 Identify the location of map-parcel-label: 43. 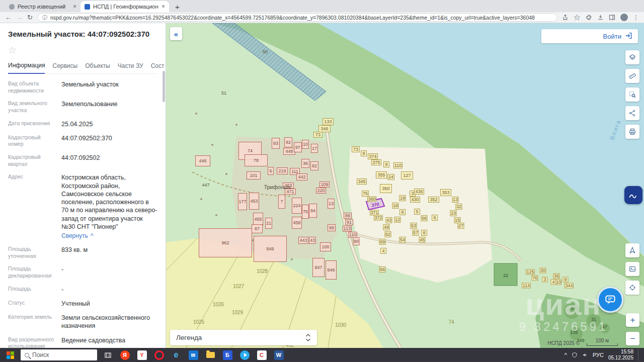
(389, 220).